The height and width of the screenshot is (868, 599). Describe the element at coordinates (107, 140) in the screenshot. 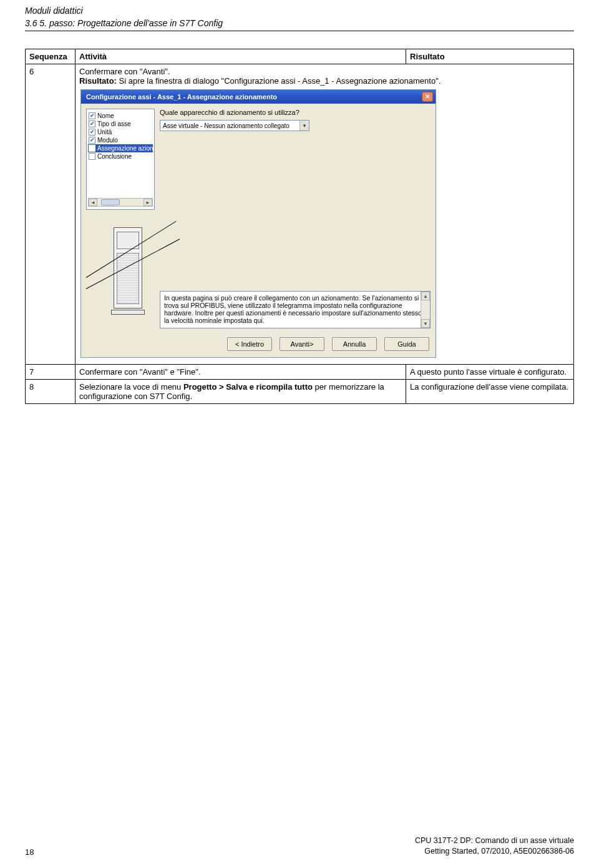

I see `wizard-step-label: Modulo` at that location.